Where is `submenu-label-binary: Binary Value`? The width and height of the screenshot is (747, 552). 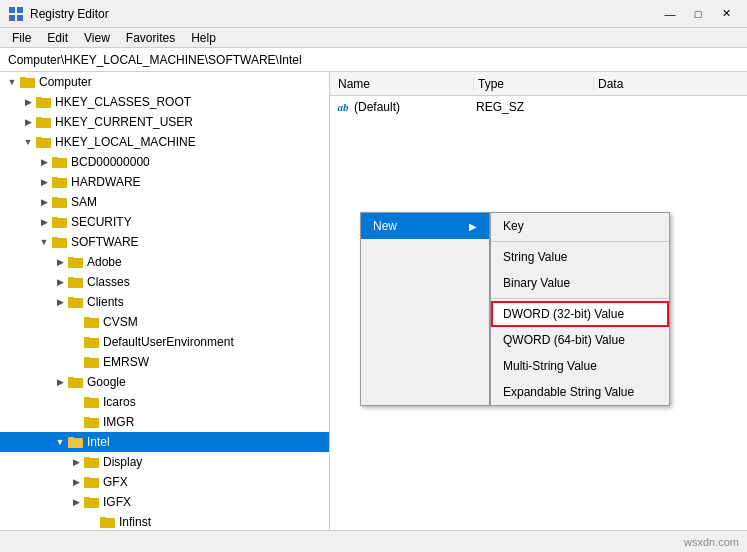
submenu-label-binary: Binary Value is located at coordinates (536, 283).